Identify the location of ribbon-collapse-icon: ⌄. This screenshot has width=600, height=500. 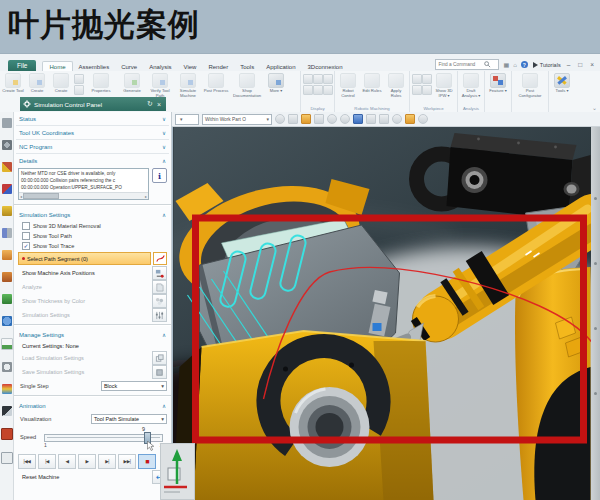
(594, 108).